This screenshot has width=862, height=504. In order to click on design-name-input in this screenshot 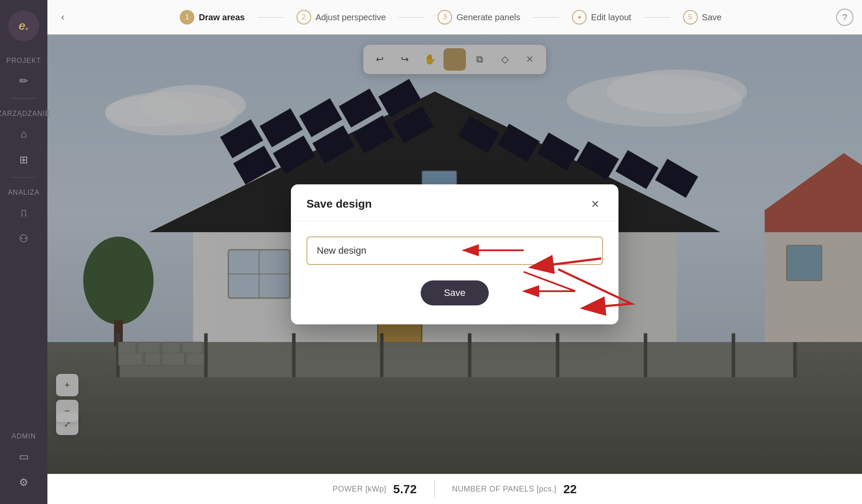, I will do `click(455, 251)`.